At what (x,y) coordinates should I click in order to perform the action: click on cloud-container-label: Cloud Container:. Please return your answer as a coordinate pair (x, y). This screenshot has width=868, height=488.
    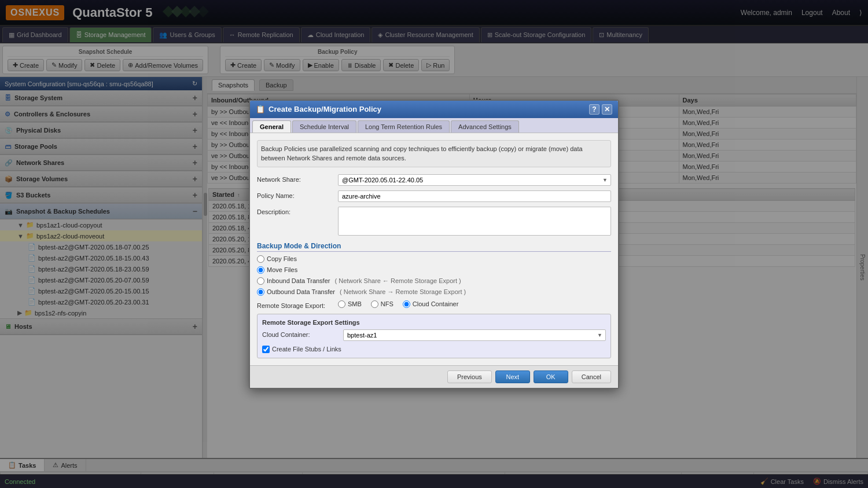
    Looking at the image, I should click on (303, 333).